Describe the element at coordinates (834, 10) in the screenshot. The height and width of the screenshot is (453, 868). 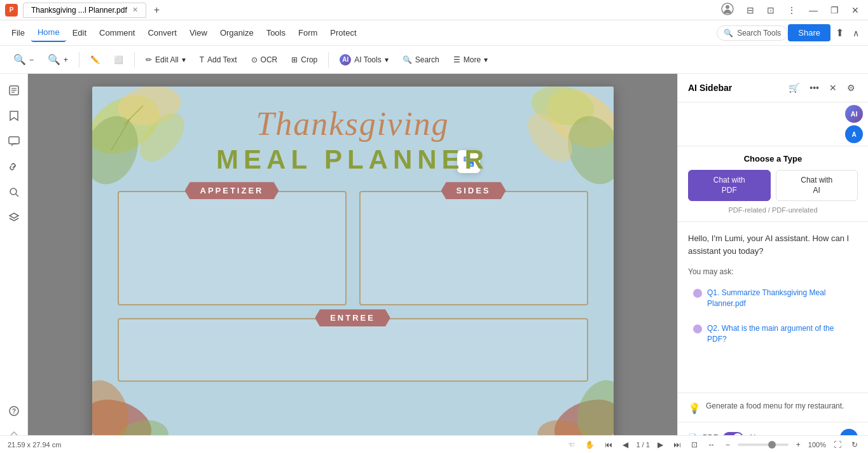
I see `restore-btn: ❐` at that location.